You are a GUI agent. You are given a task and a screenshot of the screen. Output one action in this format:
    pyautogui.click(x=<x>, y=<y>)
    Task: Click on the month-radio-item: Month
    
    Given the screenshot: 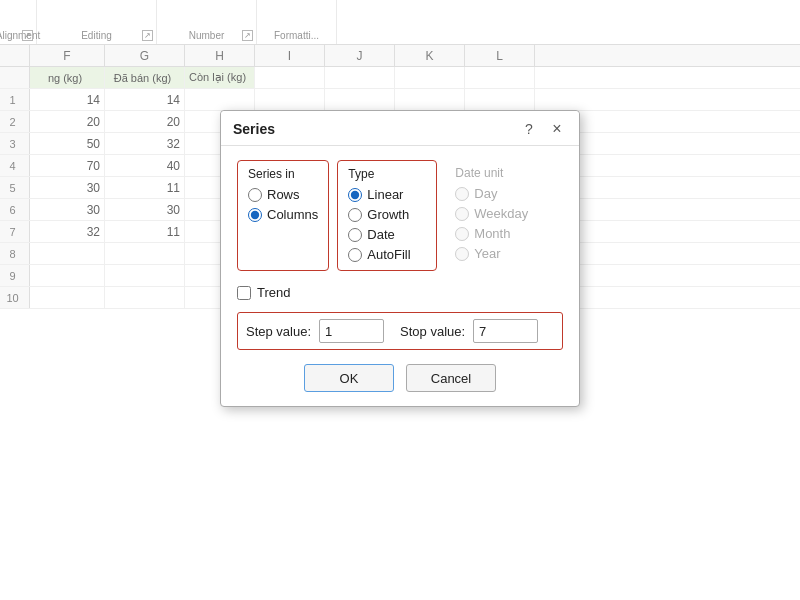 What is the action you would take?
    pyautogui.click(x=492, y=234)
    